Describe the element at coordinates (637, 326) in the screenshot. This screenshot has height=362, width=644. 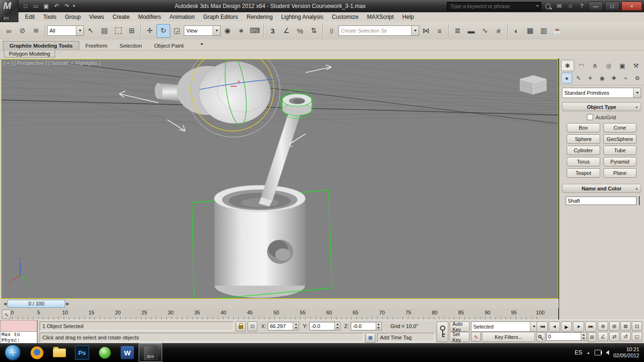
I see `zoom-region-icon: ⊡` at that location.